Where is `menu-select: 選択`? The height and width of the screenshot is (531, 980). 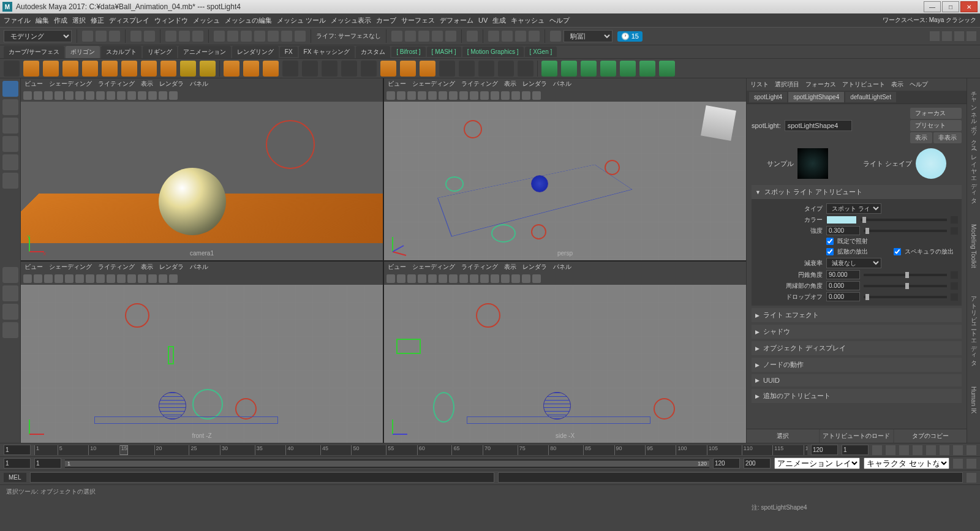 menu-select: 選択 is located at coordinates (79, 21).